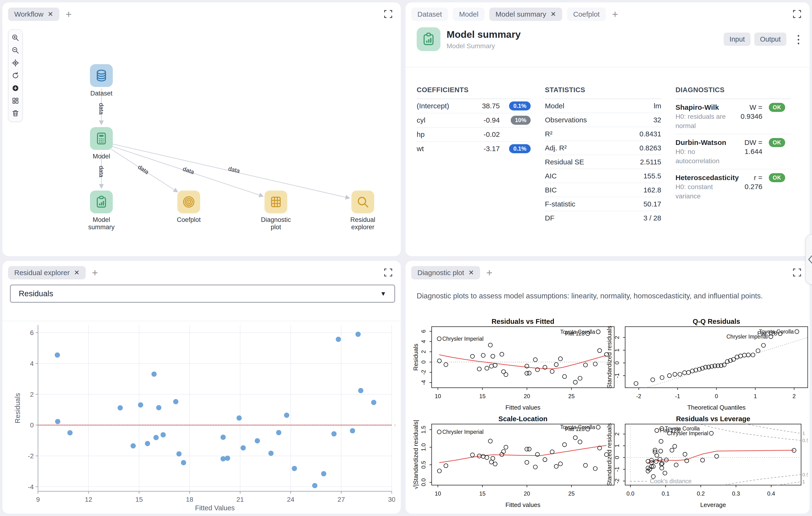 The width and height of the screenshot is (812, 516). Describe the element at coordinates (32, 363) in the screenshot. I see `svg-text: 4` at that location.